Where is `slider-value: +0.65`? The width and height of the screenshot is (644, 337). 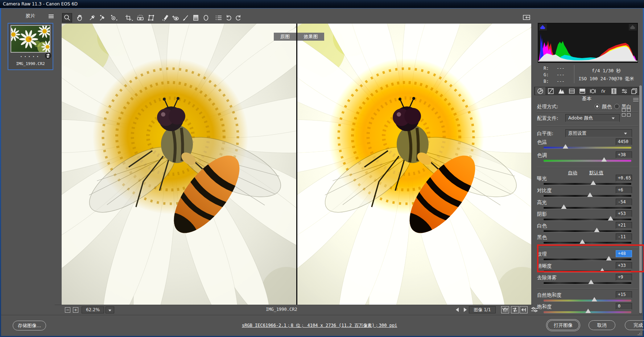
slider-value: +0.65 is located at coordinates (624, 178).